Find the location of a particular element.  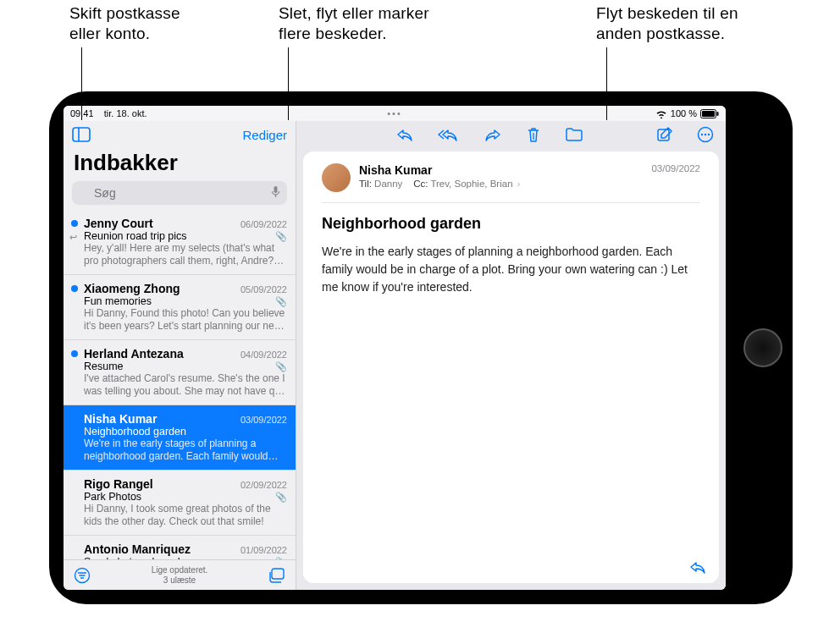

row-preview: We're in the early stages of planning a … is located at coordinates (185, 450).